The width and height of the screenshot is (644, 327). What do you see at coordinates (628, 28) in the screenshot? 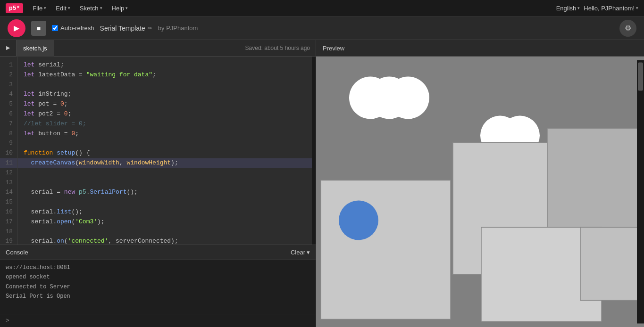
I see `settings-button: ⚙` at bounding box center [628, 28].